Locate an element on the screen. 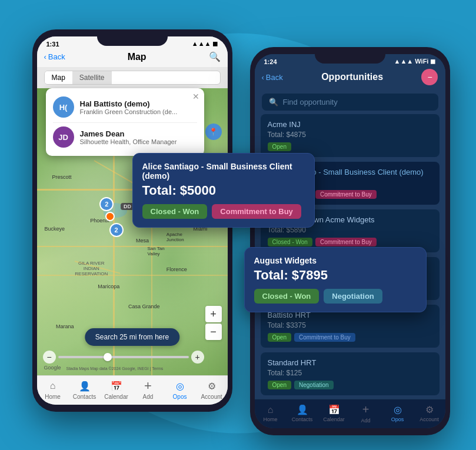  map-label-casagrande: Casa Grande is located at coordinates (144, 306).